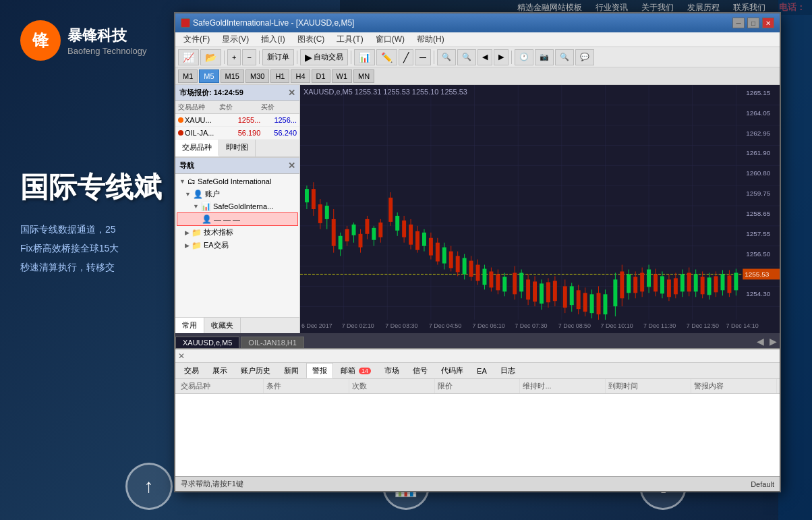 The image size is (812, 520). Describe the element at coordinates (356, 371) in the screenshot. I see `tab-mailbox: 邮箱 14` at that location.